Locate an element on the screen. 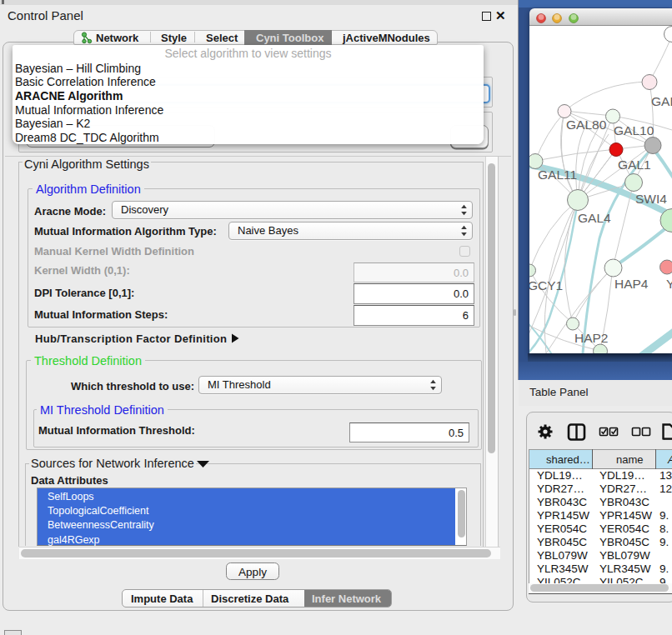 This screenshot has height=635, width=672. svg-text: GAL4 is located at coordinates (594, 218).